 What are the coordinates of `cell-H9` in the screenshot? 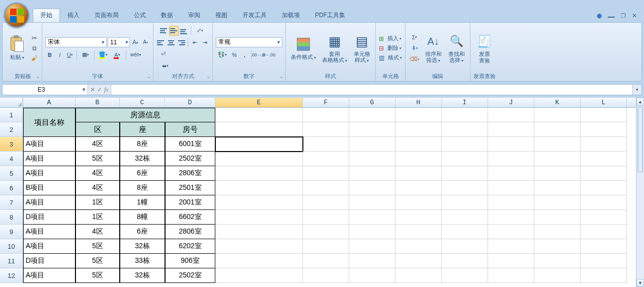 It's located at (419, 232).